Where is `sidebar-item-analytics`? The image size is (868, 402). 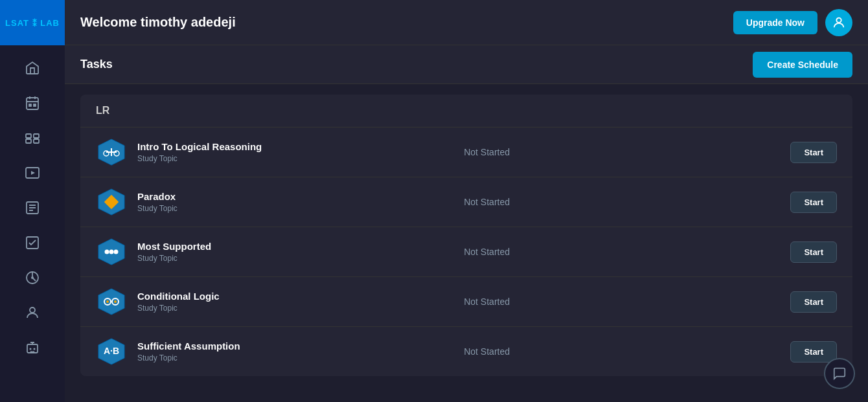
sidebar-item-analytics is located at coordinates (32, 278).